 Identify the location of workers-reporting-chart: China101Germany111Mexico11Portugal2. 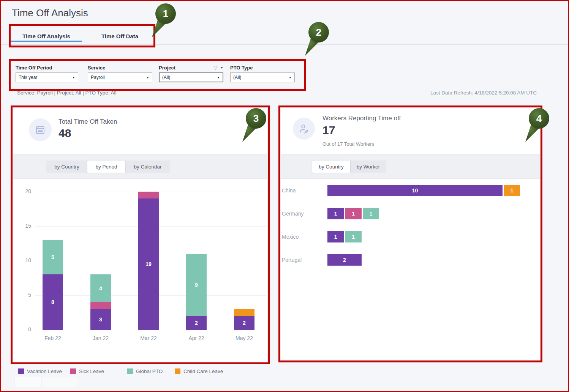
(411, 225).